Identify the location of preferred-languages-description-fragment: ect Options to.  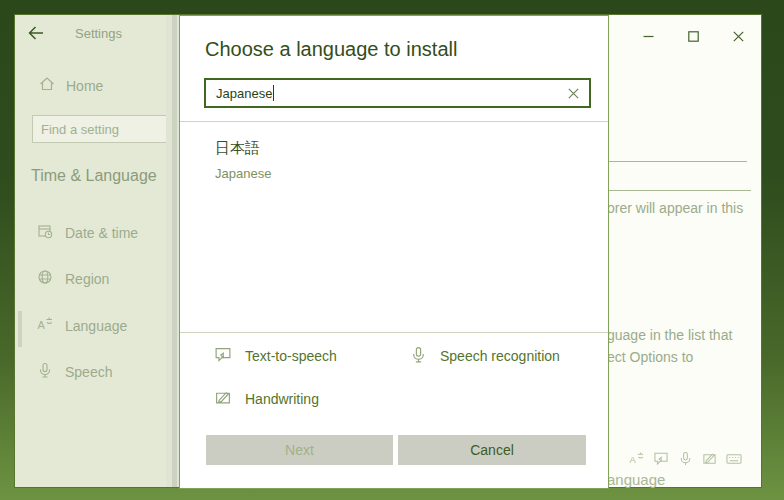
(650, 357).